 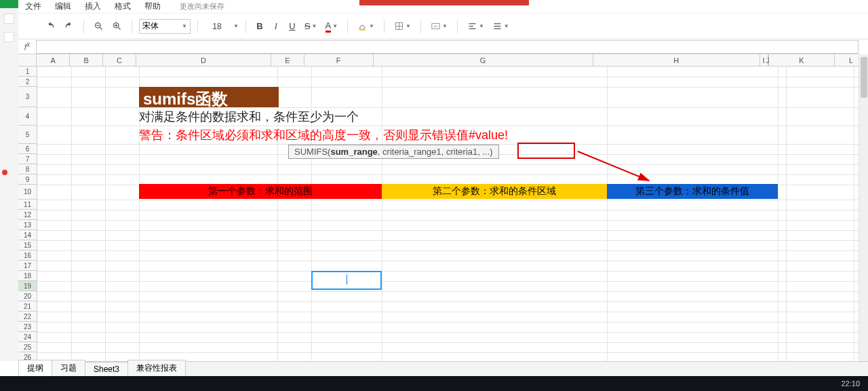 I want to click on cell-warning: 警告：条件区域必须和求和区域的高度一致，否则显示错误值#value!, so click(x=323, y=135).